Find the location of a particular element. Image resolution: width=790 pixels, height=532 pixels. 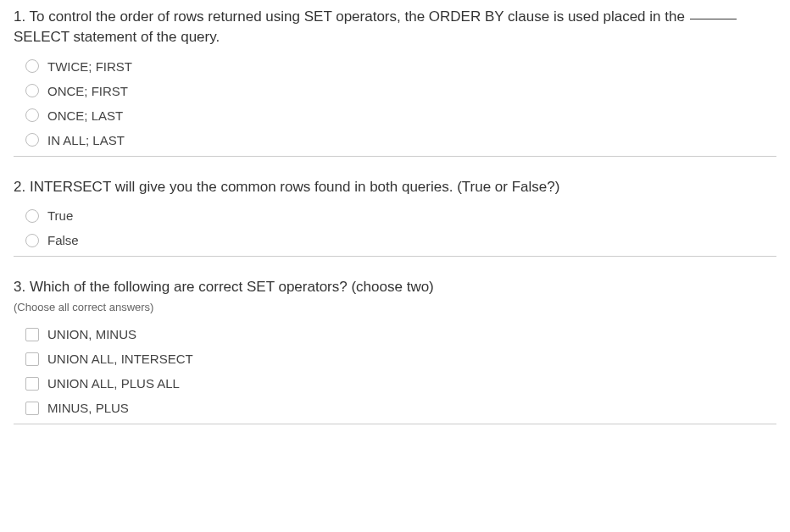

question-number: 1. is located at coordinates (19, 17).